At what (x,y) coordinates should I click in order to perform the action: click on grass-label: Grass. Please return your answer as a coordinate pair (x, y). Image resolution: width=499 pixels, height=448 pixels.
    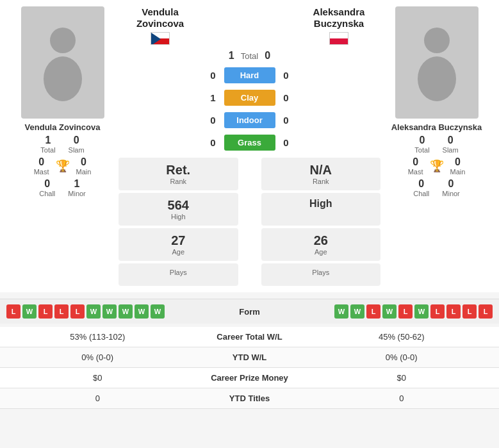
    Looking at the image, I should click on (250, 142).